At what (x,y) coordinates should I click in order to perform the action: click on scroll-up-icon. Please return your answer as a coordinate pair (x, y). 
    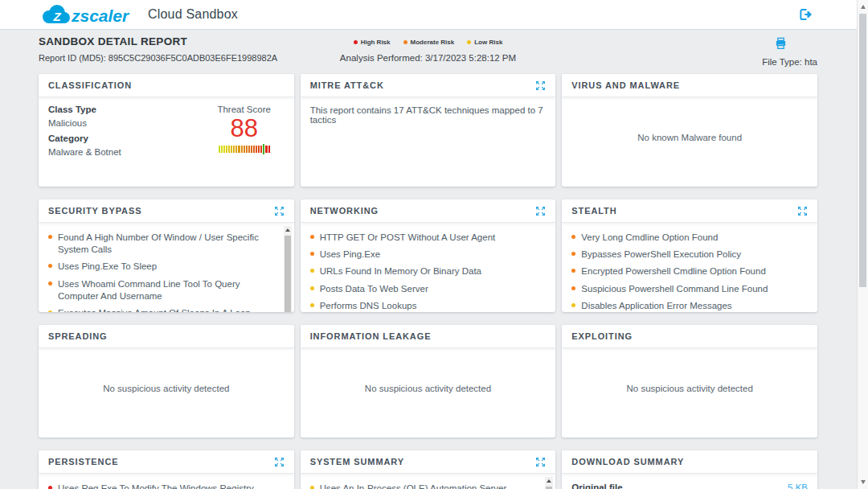
    Looking at the image, I should click on (549, 481).